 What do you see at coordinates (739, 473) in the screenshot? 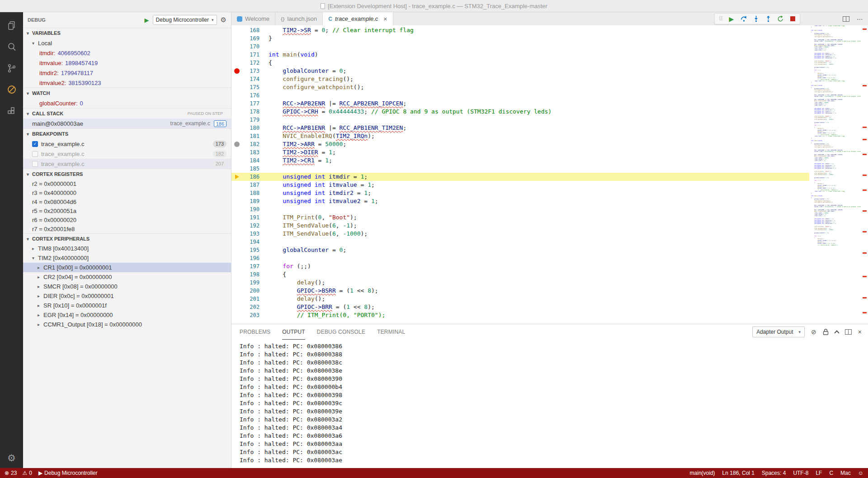
I see `cursor-position: Ln 186, Col 1` at bounding box center [739, 473].